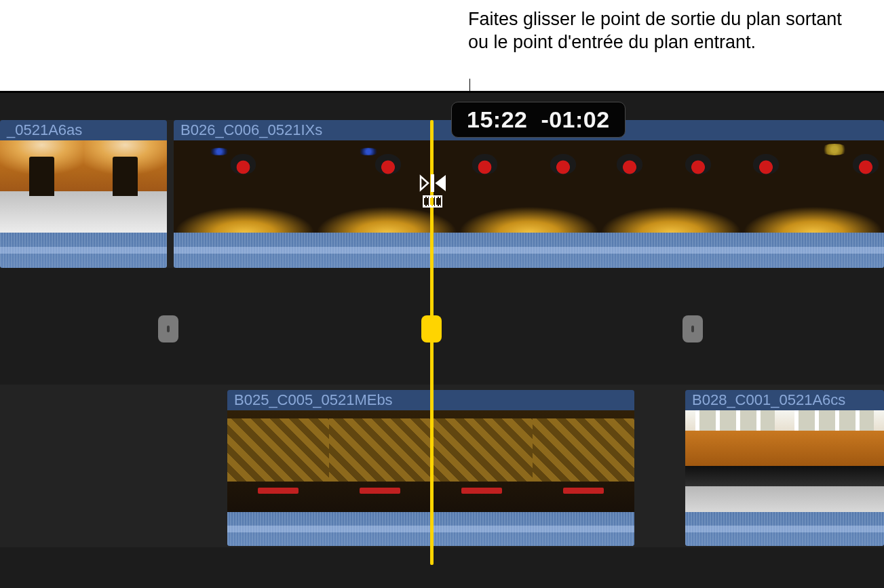  What do you see at coordinates (784, 400) in the screenshot?
I see `clip-label: B028_C001_0521A6cs` at bounding box center [784, 400].